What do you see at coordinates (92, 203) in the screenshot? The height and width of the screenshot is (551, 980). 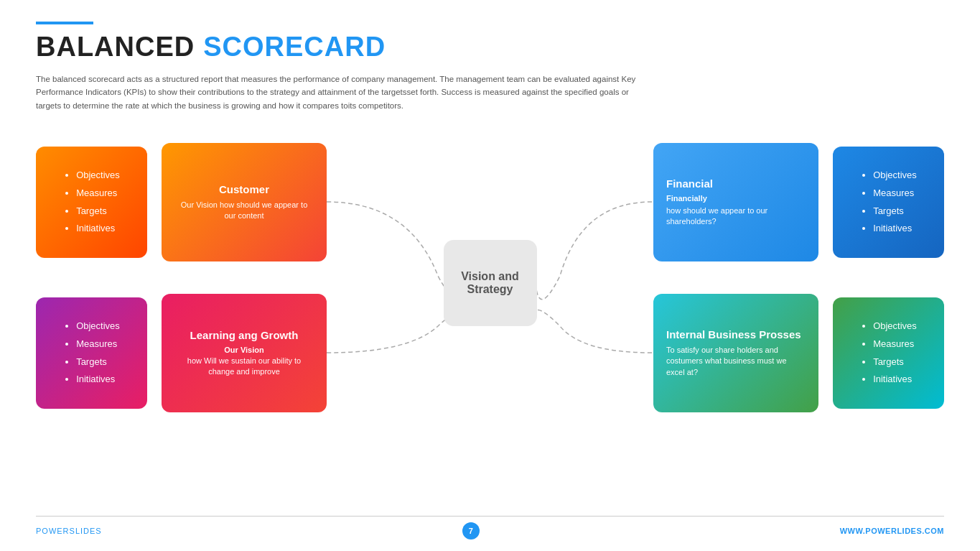 I see `card-bullet-left-top: Objectives Measures Targets Initiatives` at bounding box center [92, 203].